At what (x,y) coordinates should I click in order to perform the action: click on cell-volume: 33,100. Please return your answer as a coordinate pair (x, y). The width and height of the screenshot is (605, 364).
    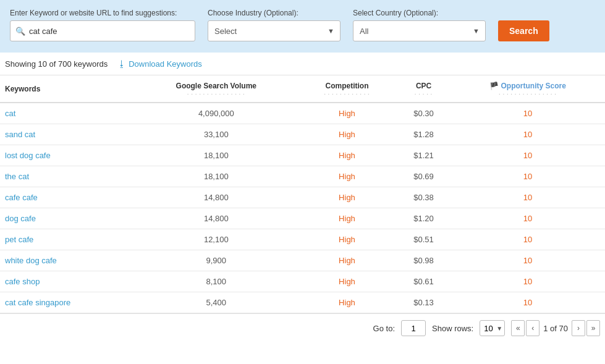
    Looking at the image, I should click on (216, 135).